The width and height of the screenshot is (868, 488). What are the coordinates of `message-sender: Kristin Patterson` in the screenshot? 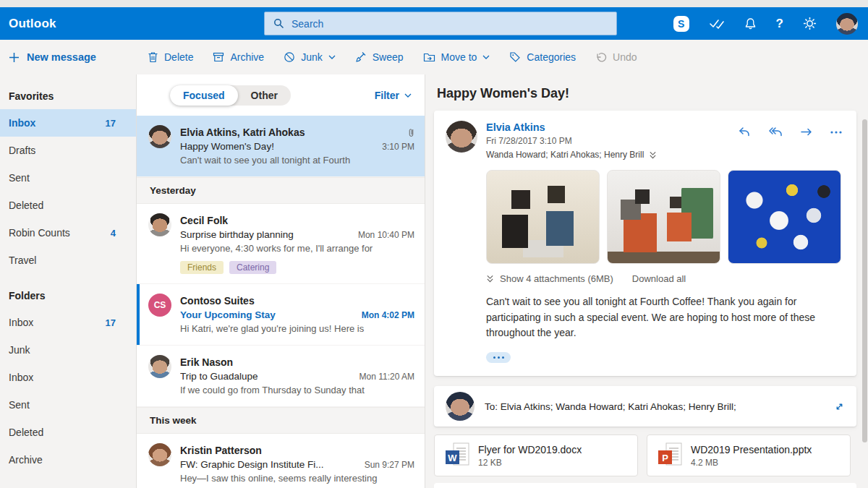 It's located at (297, 450).